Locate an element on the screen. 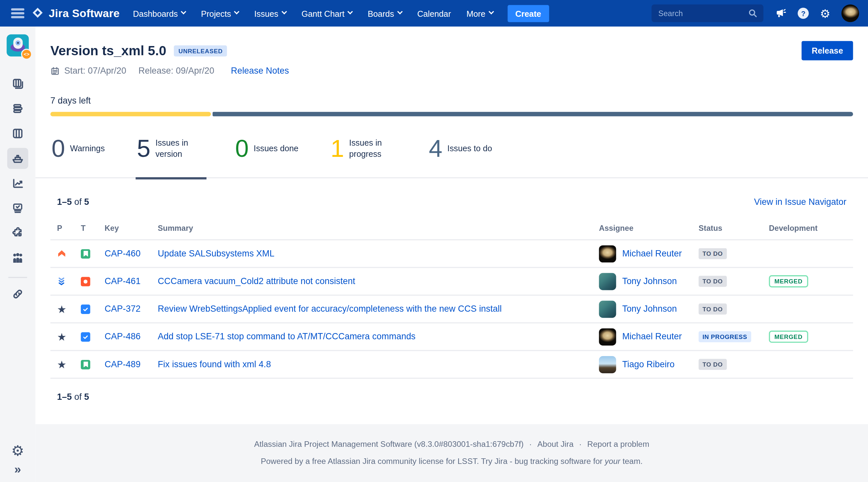 The width and height of the screenshot is (868, 482). issue-key-link: CAP-460 is located at coordinates (122, 253).